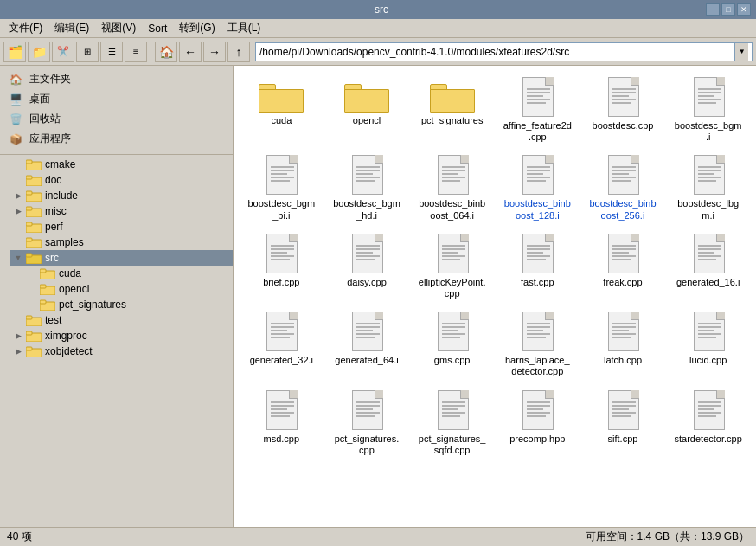 The width and height of the screenshot is (756, 546). Describe the element at coordinates (452, 344) in the screenshot. I see `file-item: gms.cpp` at that location.